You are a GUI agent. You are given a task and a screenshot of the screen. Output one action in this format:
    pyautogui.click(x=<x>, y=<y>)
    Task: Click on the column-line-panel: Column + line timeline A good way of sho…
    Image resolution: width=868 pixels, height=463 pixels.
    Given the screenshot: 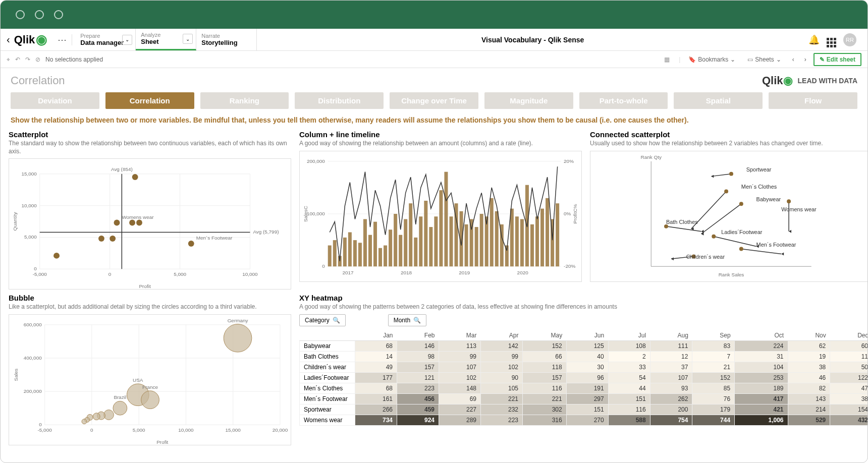 What is the action you would take?
    pyautogui.click(x=441, y=210)
    